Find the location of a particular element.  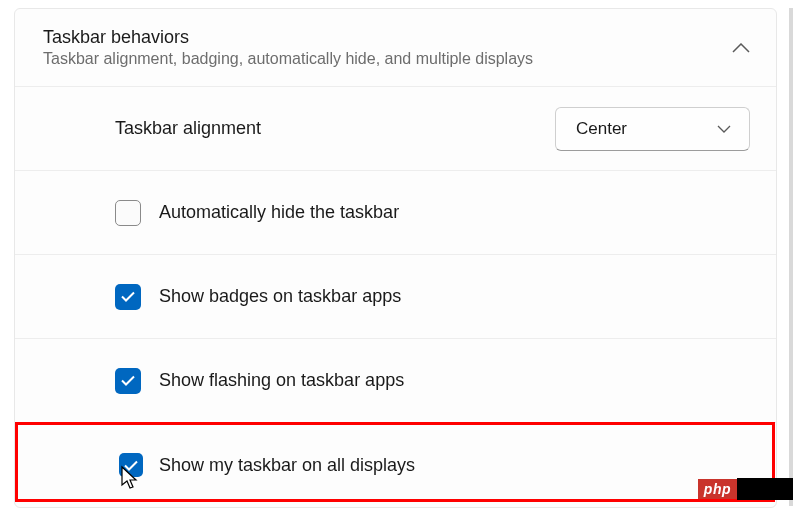

header-text-group: Taskbar behaviors Taskbar alignment, bad… is located at coordinates (288, 48).